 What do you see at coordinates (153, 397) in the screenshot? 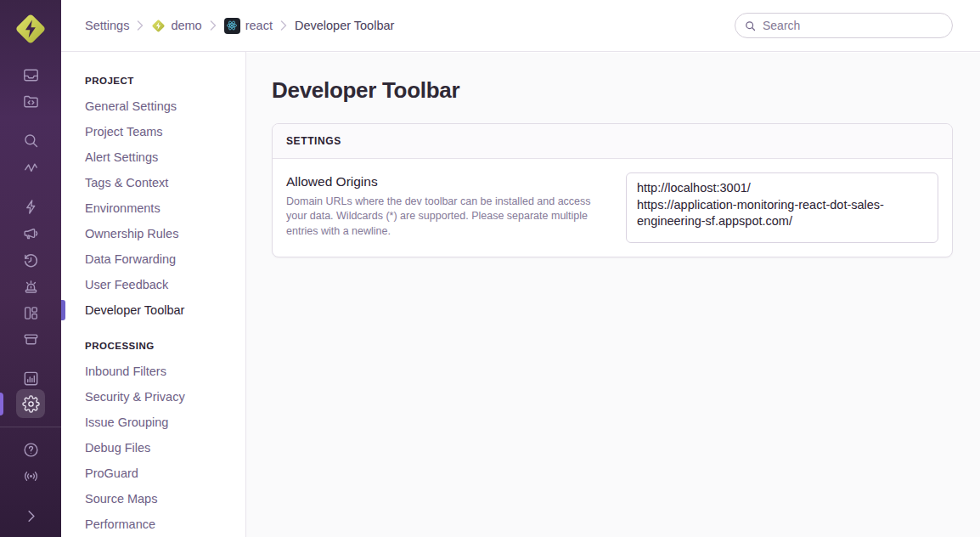
I see `sidebar-item-security-privacy: Security & Privacy` at bounding box center [153, 397].